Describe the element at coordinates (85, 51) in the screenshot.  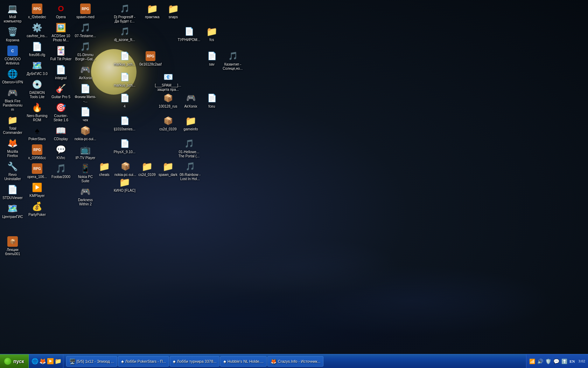
I see `01-dimmu-icon: 🎵 01-Dimmu Borgir--Gat...` at that location.